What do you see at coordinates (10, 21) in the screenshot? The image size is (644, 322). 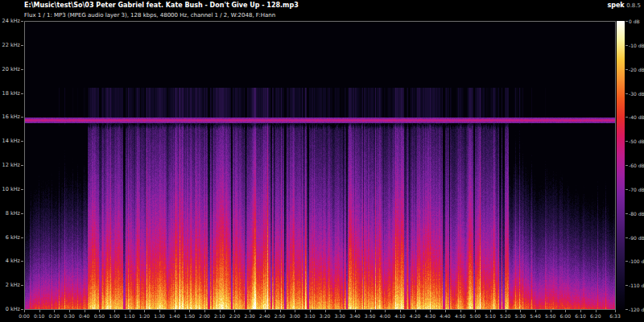 I see `frequency-tick-label: 24 kHz` at bounding box center [10, 21].